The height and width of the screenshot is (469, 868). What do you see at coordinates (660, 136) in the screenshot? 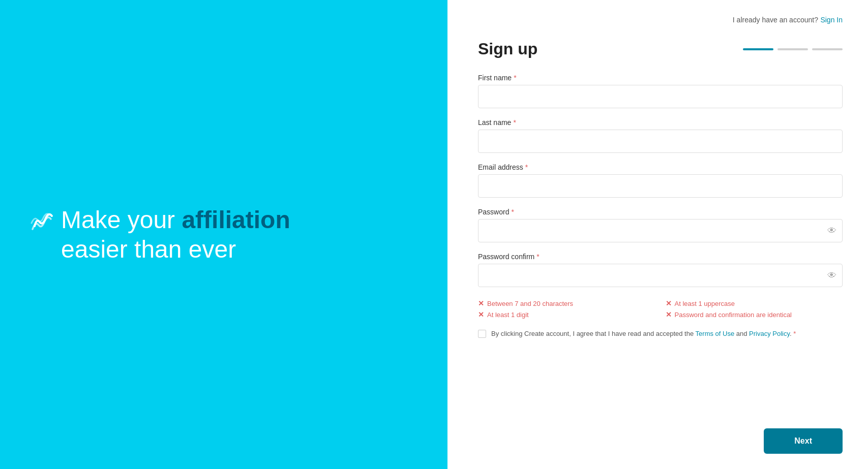
I see `last-name-group: Last name *` at bounding box center [660, 136].